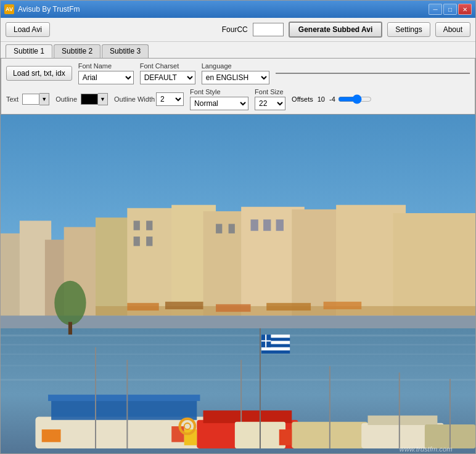 The image size is (476, 454). I want to click on offset-y-value: -4, so click(332, 99).